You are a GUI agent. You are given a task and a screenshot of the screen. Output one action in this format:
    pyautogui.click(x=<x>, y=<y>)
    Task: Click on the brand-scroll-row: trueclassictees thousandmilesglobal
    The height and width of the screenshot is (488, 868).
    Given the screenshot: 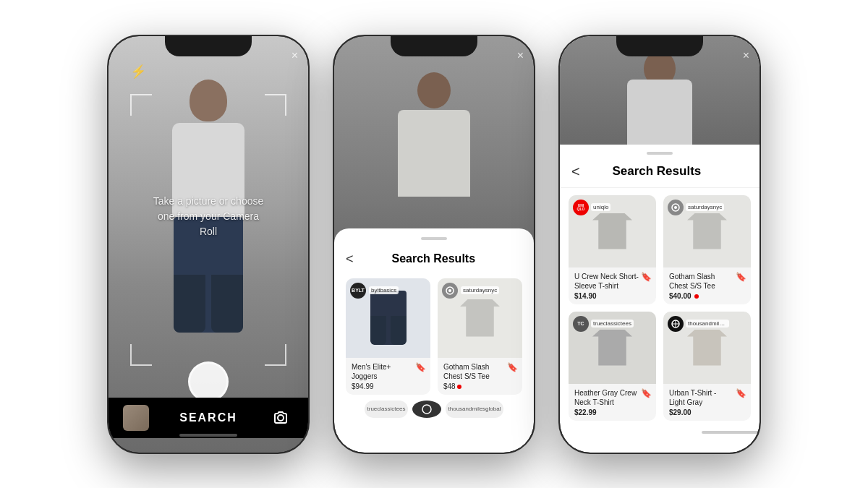 What is the action you would take?
    pyautogui.click(x=434, y=409)
    